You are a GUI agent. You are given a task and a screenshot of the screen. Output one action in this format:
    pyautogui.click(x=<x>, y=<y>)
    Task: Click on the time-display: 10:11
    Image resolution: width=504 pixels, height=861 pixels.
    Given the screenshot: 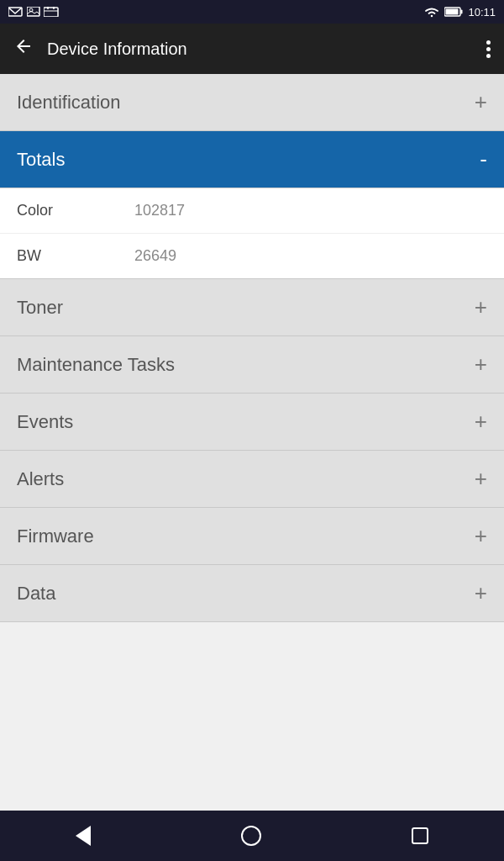 What is the action you would take?
    pyautogui.click(x=482, y=12)
    